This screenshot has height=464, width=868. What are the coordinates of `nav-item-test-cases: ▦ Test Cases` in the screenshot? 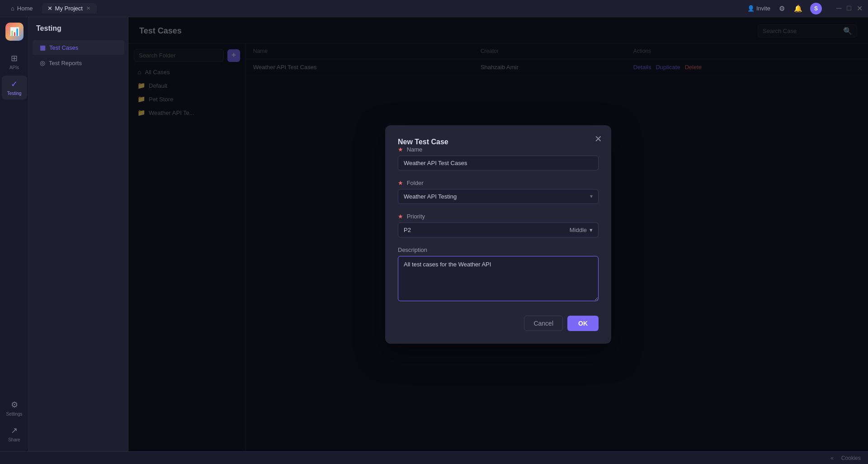 It's located at (79, 47).